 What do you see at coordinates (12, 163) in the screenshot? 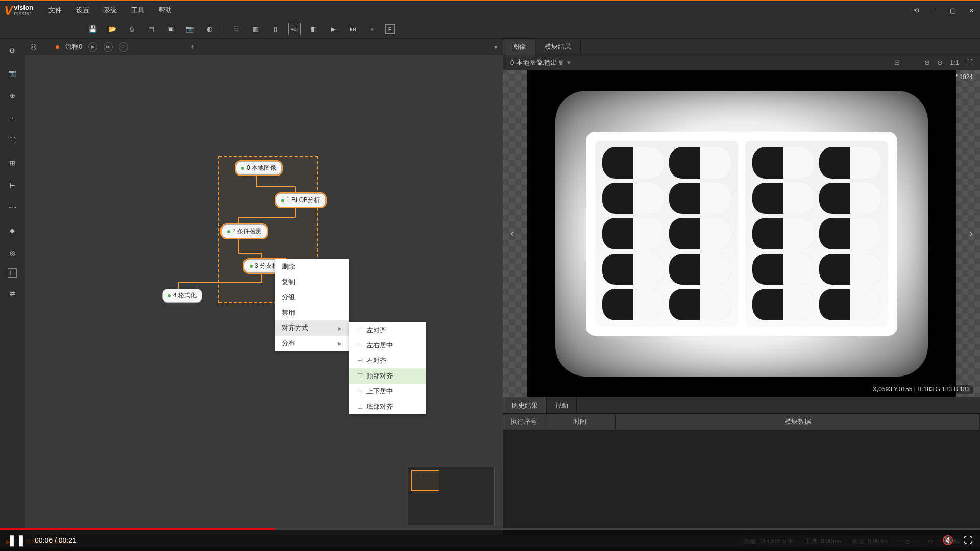
I see `grid-icon: ⊞` at bounding box center [12, 163].